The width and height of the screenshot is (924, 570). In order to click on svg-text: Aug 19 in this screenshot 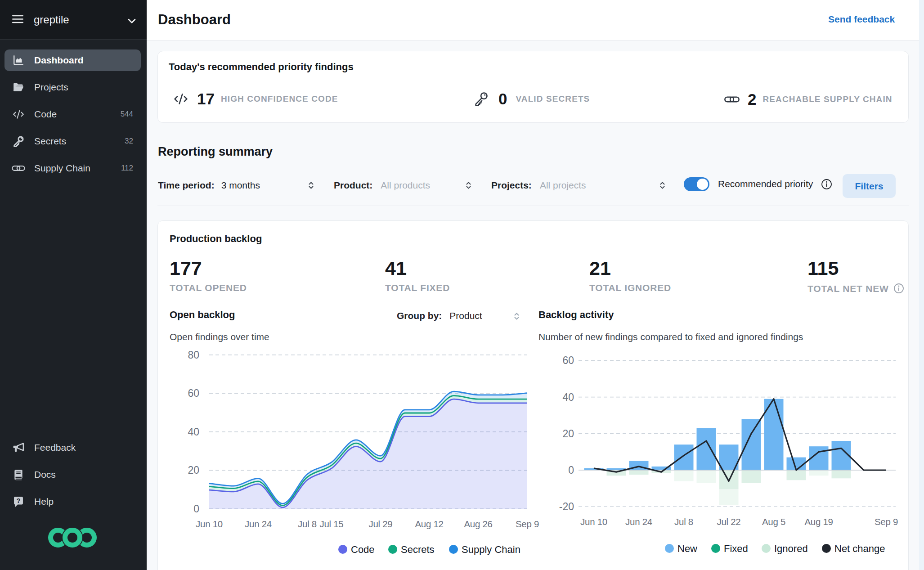, I will do `click(819, 522)`.